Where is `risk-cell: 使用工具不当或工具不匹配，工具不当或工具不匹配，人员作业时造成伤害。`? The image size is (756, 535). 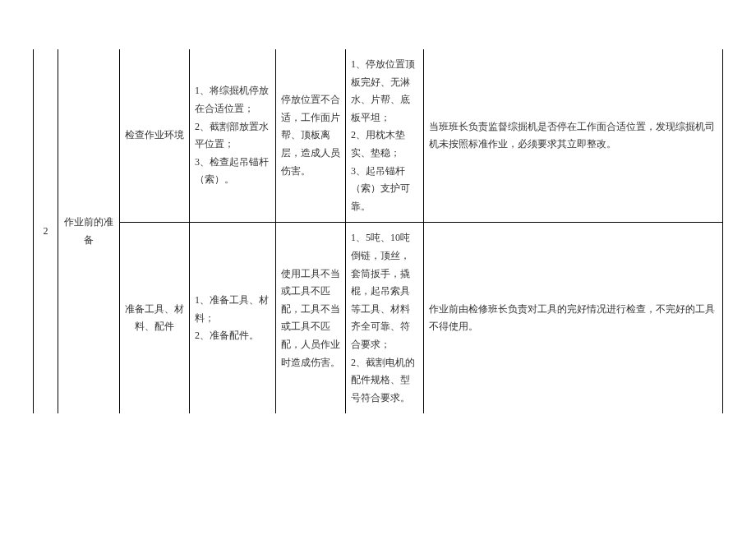
risk-cell: 使用工具不当或工具不匹配，工具不当或工具不匹配，人员作业时造成伤害。 is located at coordinates (311, 318).